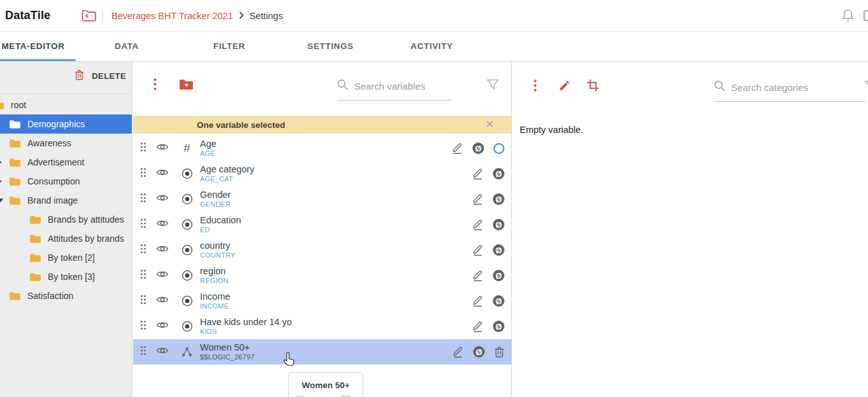  I want to click on variables-search-input: Search variables, so click(381, 86).